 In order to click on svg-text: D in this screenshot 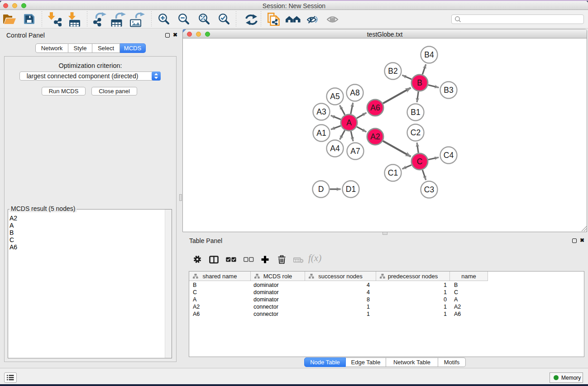, I will do `click(321, 189)`.